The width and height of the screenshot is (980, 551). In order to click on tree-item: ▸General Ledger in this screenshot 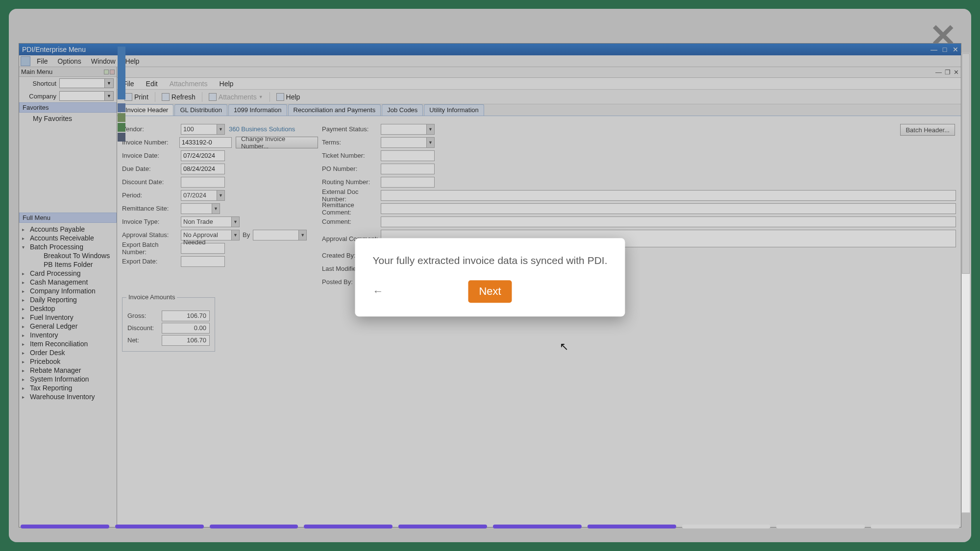, I will do `click(68, 326)`.